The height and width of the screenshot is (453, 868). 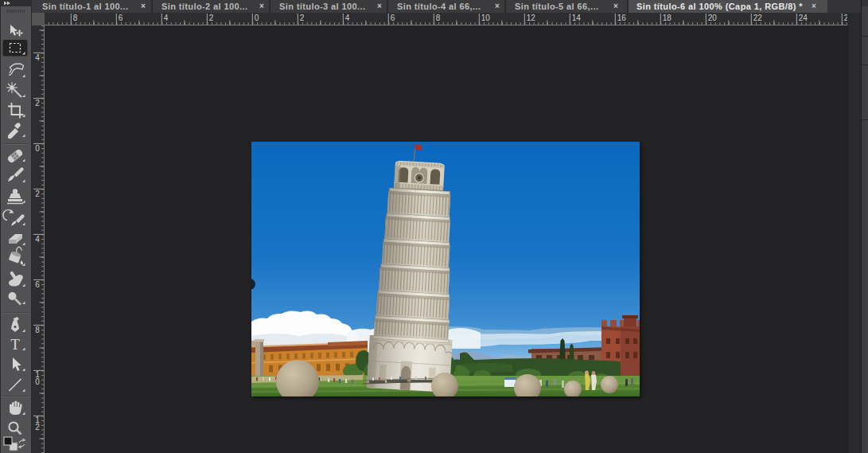 I want to click on svg-text: 18, so click(x=668, y=18).